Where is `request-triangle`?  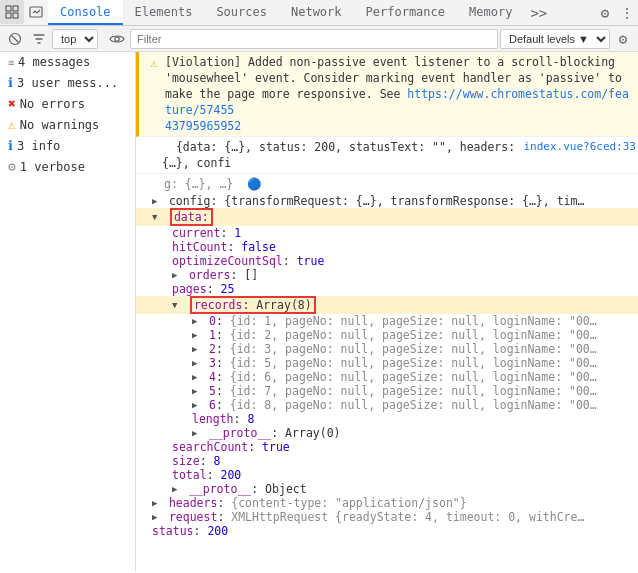 request-triangle is located at coordinates (157, 517).